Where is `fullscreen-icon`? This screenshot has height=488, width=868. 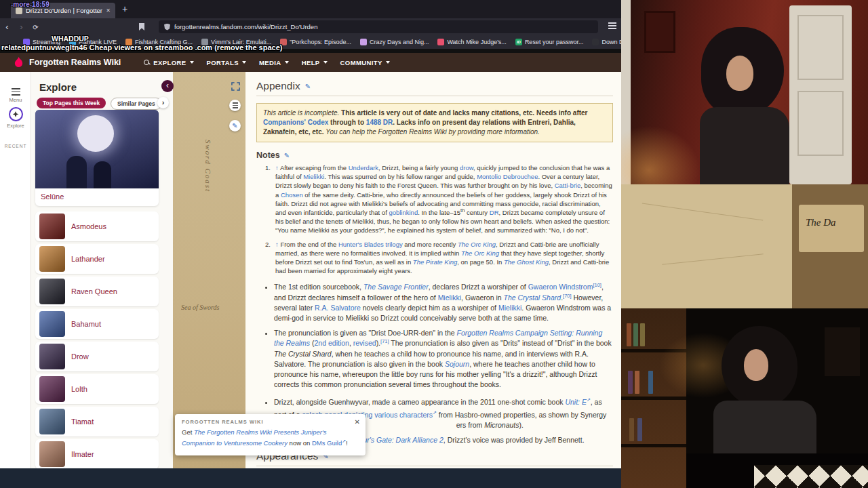
fullscreen-icon is located at coordinates (236, 87).